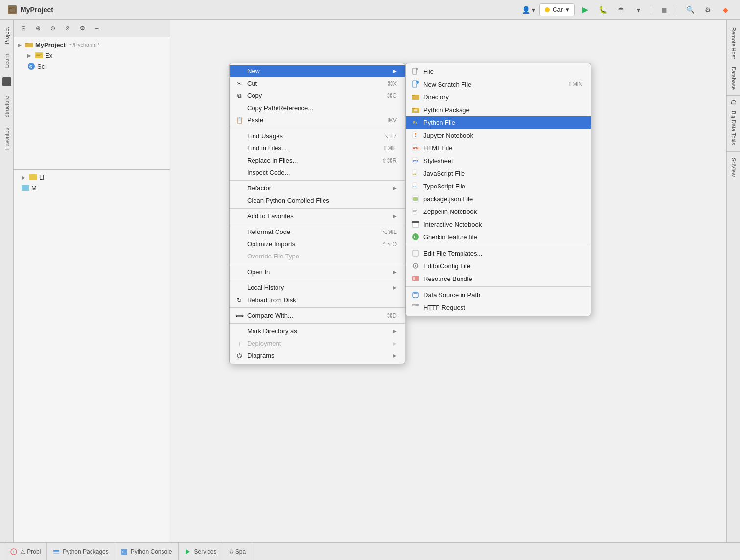 This screenshot has width=740, height=560. Describe the element at coordinates (708, 10) in the screenshot. I see `settings-button: ⚙` at that location.